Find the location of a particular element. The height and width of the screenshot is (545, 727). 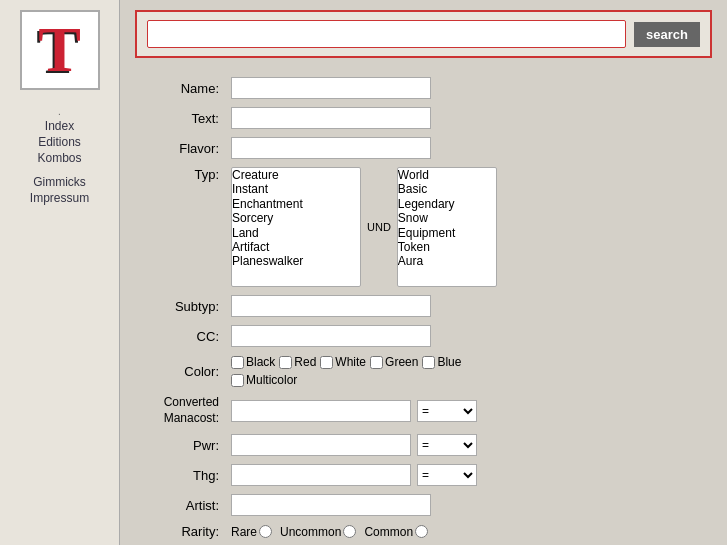

pwr-eq-select: = < > <= >= is located at coordinates (447, 445).